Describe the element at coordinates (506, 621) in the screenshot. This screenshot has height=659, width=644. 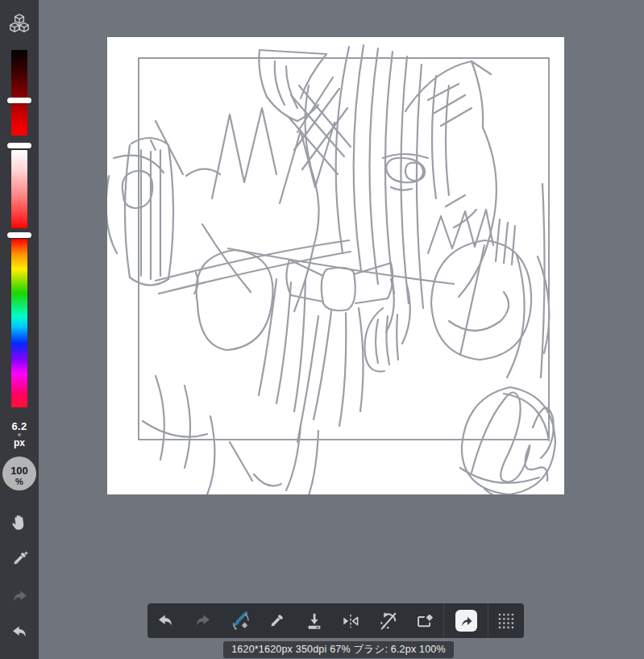
I see `dock-grid-button` at that location.